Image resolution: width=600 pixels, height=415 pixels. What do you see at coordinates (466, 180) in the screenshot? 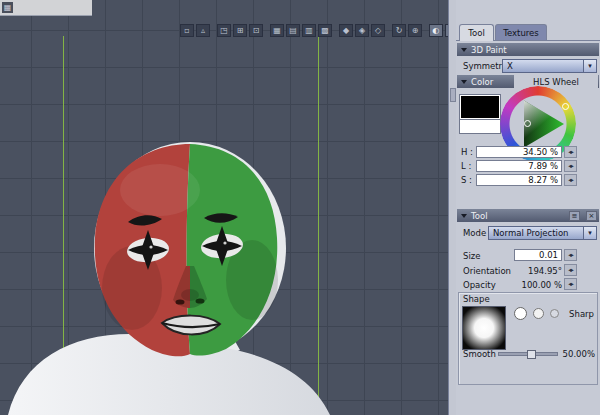
I see `saturation-label: S :` at bounding box center [466, 180].